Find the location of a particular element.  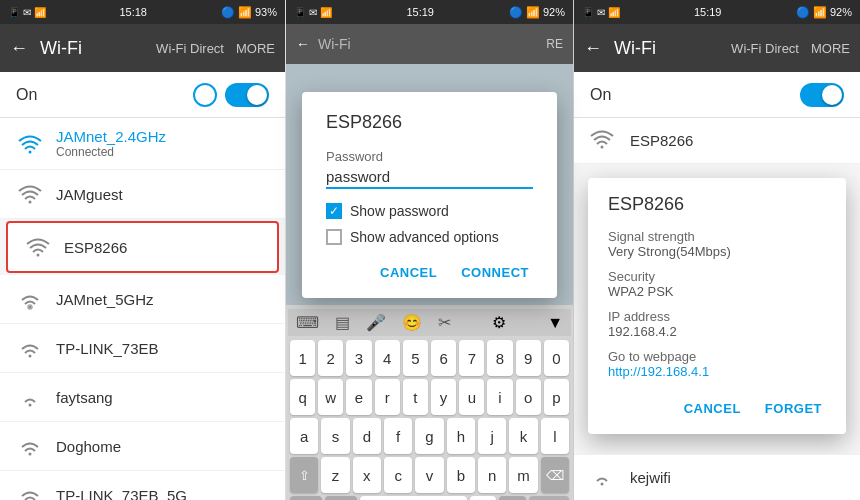

kb-key-x: x is located at coordinates (367, 475).